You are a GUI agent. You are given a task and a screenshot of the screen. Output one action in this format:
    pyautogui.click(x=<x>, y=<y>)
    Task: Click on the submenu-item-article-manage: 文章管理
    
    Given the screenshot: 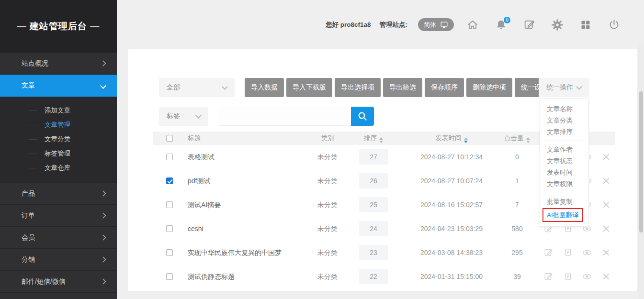 What is the action you would take?
    pyautogui.click(x=58, y=125)
    